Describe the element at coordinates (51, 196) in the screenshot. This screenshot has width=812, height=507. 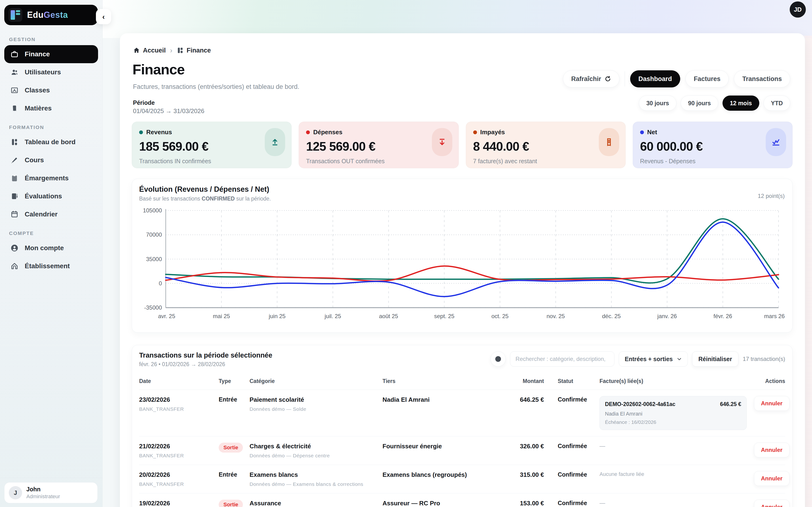
I see `sidebar-item--valuations: Évaluations` at that location.